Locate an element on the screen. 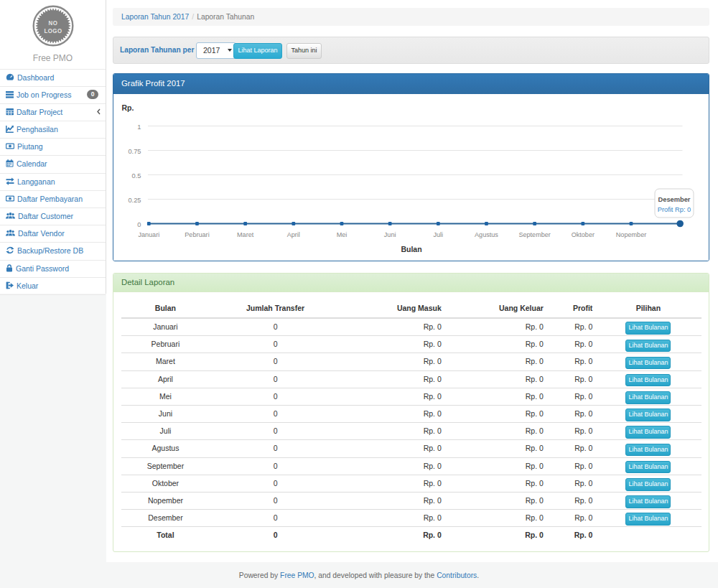 This screenshot has height=588, width=718. svg-text: 0 is located at coordinates (139, 224).